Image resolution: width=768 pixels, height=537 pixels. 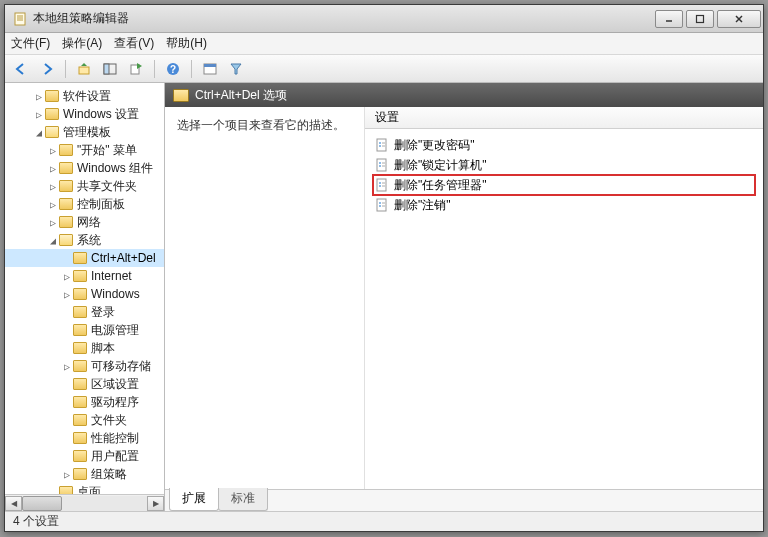 What do you see at coordinates (107, 186) in the screenshot?
I see `tree-node-label: 共享文件夹` at bounding box center [107, 186].